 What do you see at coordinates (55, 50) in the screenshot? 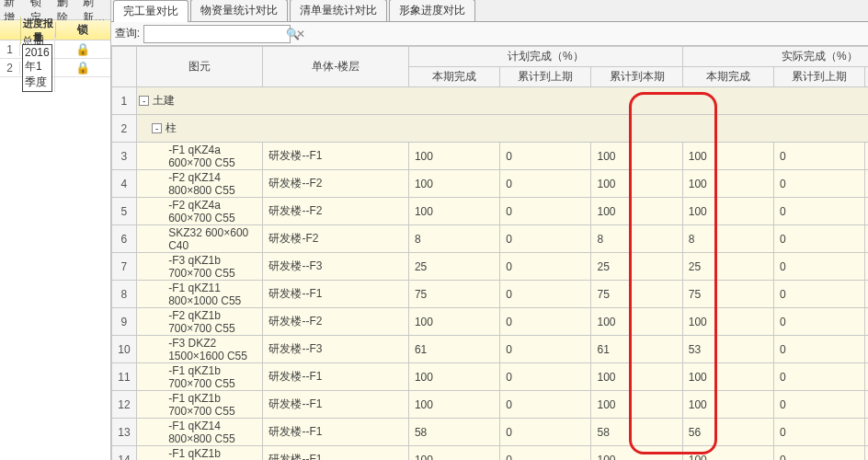
I see `period-row: 1总周期🔒` at bounding box center [55, 50].